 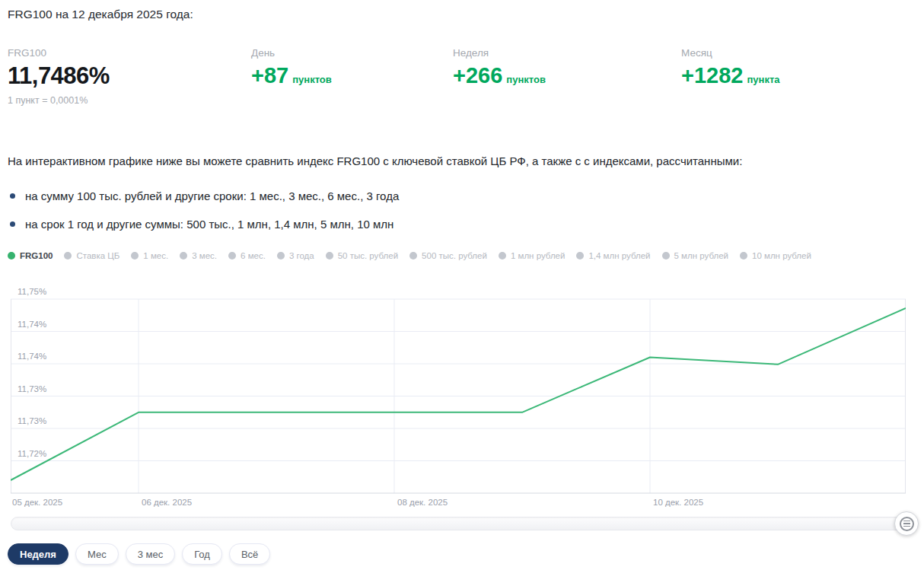 I want to click on legend-item-1mln: 1 млн рублей, so click(x=532, y=256).